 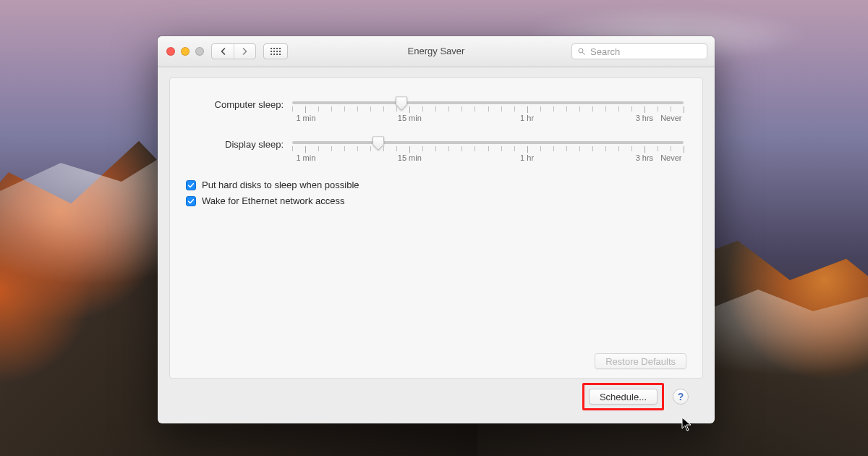 What do you see at coordinates (185, 51) in the screenshot?
I see `window-controls` at bounding box center [185, 51].